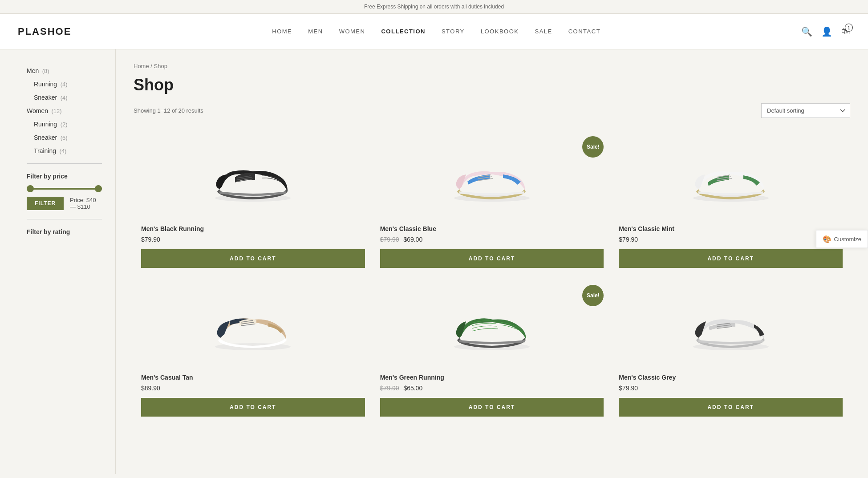  What do you see at coordinates (390, 239) in the screenshot?
I see `original-price: $79.90` at bounding box center [390, 239].